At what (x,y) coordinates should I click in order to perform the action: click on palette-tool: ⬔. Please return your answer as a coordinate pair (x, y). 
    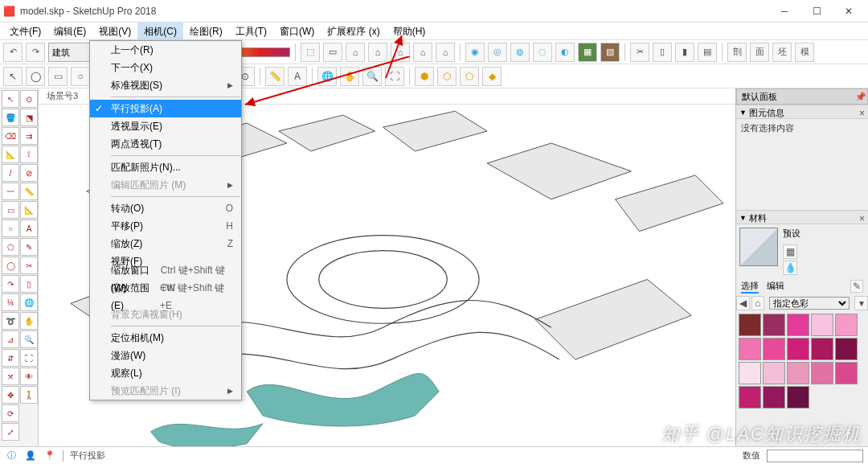
    Looking at the image, I should click on (29, 117).